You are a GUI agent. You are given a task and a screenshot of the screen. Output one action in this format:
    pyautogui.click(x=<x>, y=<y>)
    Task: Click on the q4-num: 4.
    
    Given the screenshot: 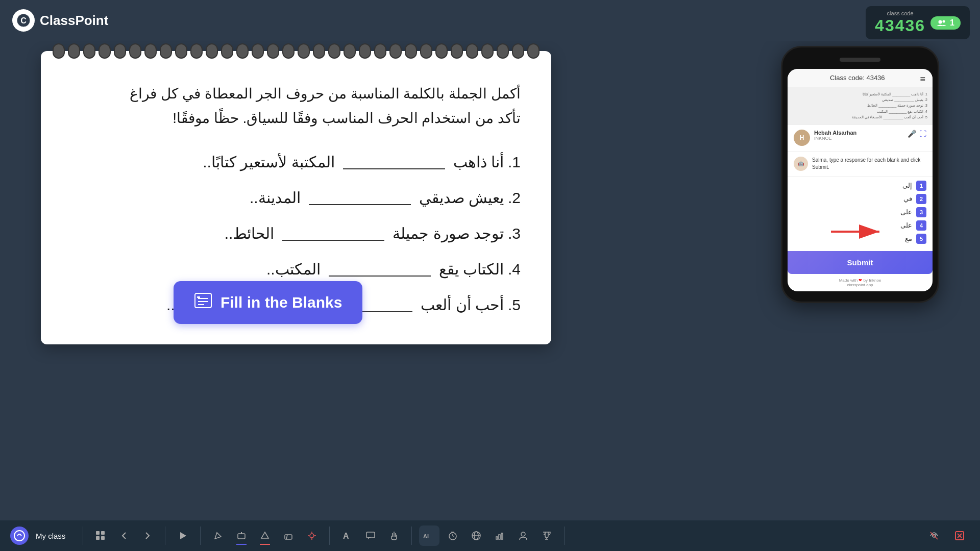 What is the action you would take?
    pyautogui.click(x=514, y=269)
    